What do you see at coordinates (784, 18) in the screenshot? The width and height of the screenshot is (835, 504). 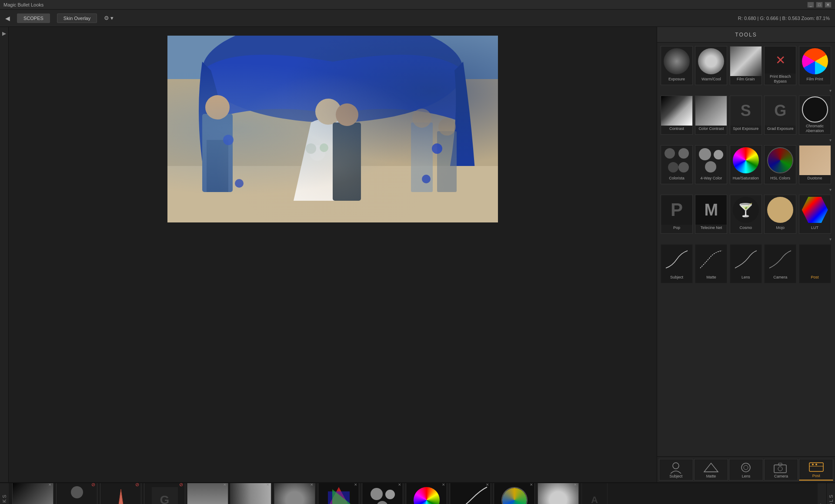 I see `color-readout: R: 0.680 | G: 0.666 | B: 0.563 Zoom: 87.…` at bounding box center [784, 18].